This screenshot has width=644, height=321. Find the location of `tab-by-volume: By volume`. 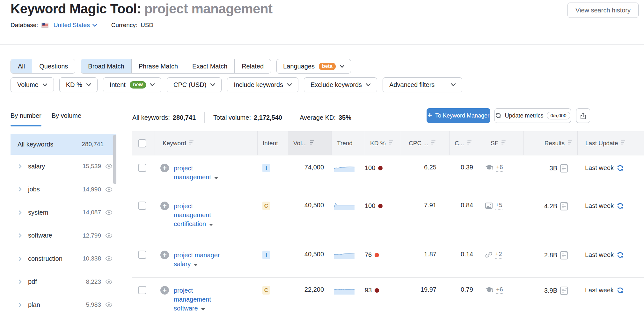

tab-by-volume: By volume is located at coordinates (66, 118).